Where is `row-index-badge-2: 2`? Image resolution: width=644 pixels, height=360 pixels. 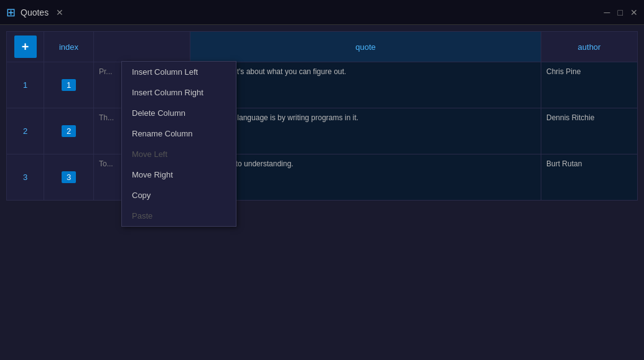
row-index-badge-2: 2 is located at coordinates (68, 131).